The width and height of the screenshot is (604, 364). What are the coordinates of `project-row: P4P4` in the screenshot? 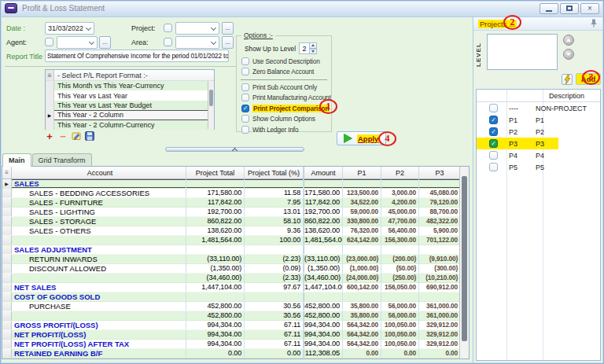 It's located at (538, 156).